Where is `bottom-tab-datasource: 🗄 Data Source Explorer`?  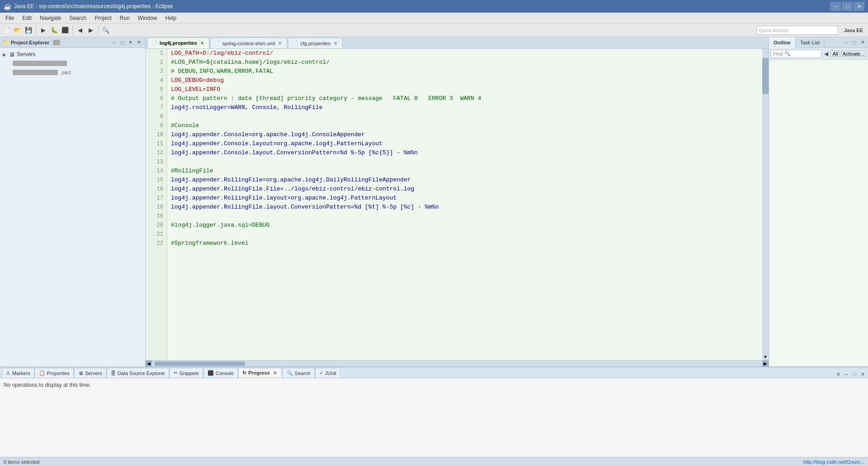
bottom-tab-datasource: 🗄 Data Source Explorer is located at coordinates (138, 373).